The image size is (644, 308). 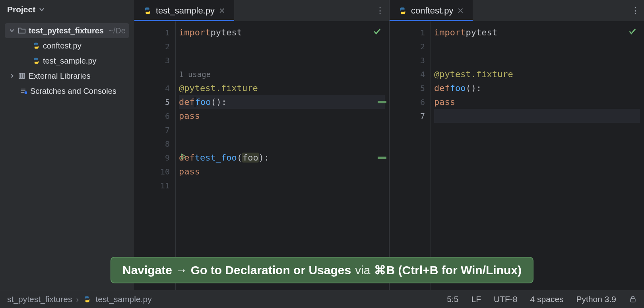 I want to click on readonly-lock-icon, so click(x=633, y=299).